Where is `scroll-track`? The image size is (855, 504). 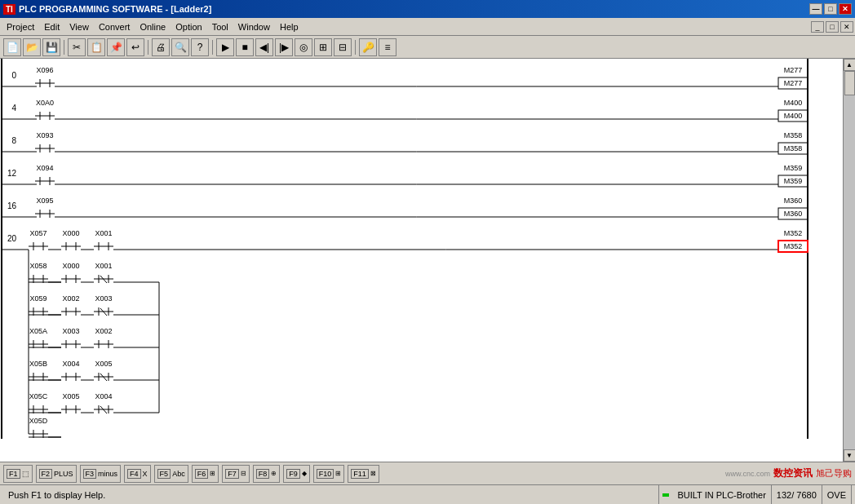 scroll-track is located at coordinates (849, 260).